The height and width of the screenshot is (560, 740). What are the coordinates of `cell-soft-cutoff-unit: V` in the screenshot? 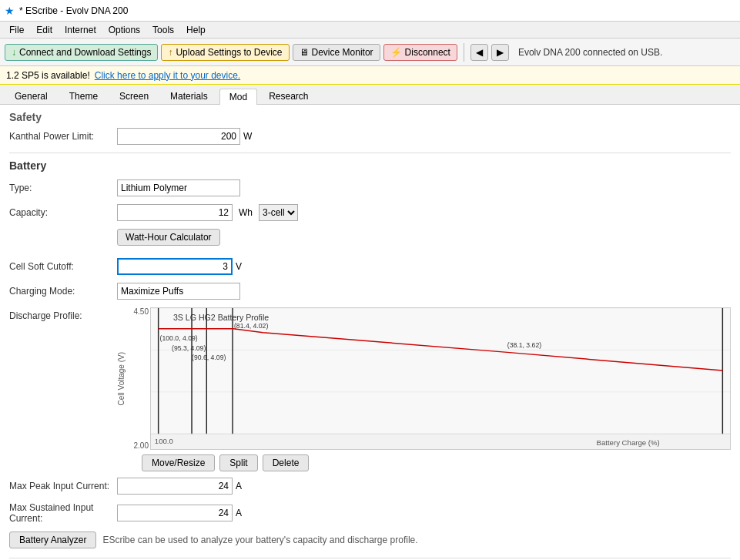 It's located at (239, 267).